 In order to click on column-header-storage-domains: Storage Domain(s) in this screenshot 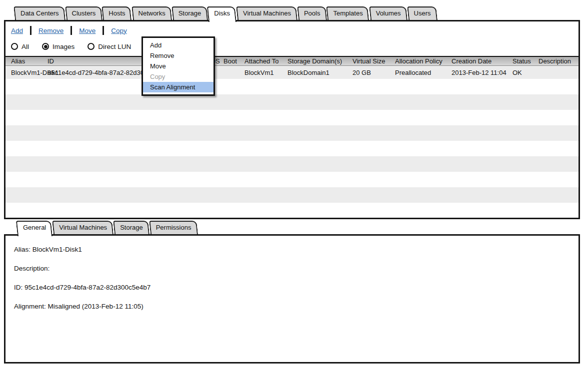, I will do `click(315, 61)`.